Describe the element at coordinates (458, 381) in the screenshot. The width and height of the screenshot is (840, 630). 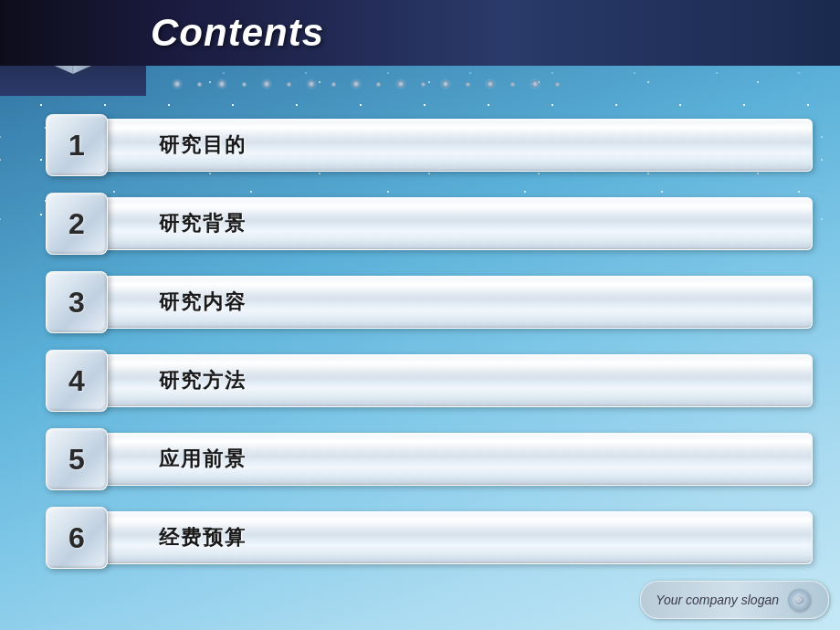
I see `item-bar-4: 研究方法` at that location.